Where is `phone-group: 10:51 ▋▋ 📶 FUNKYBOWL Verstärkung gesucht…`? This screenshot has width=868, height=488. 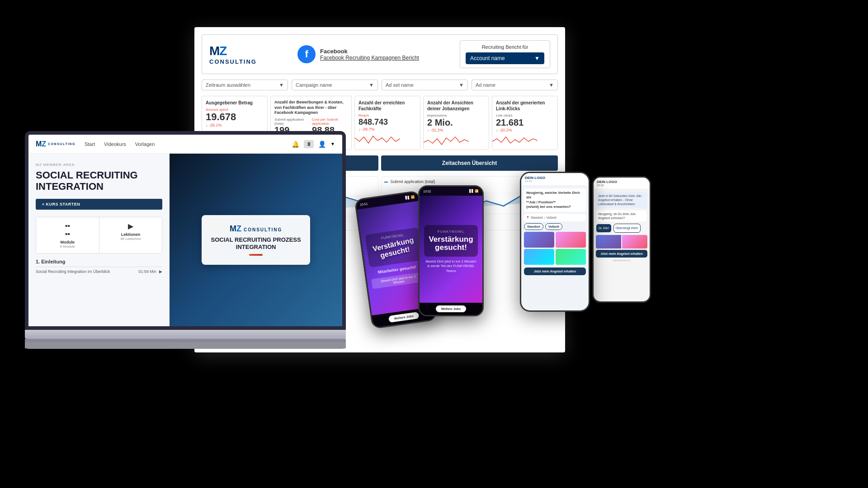
phone-group: 10:51 ▋▋ 📶 FUNKYBOWL Verstärkung gesucht… is located at coordinates (423, 251).